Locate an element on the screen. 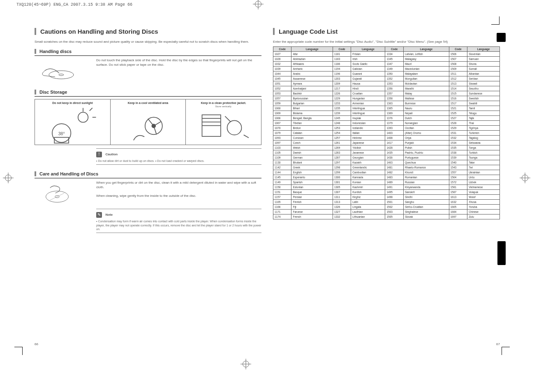 This screenshot has height=392, width=555. table-cell: Icelandic is located at coordinates (368, 128).